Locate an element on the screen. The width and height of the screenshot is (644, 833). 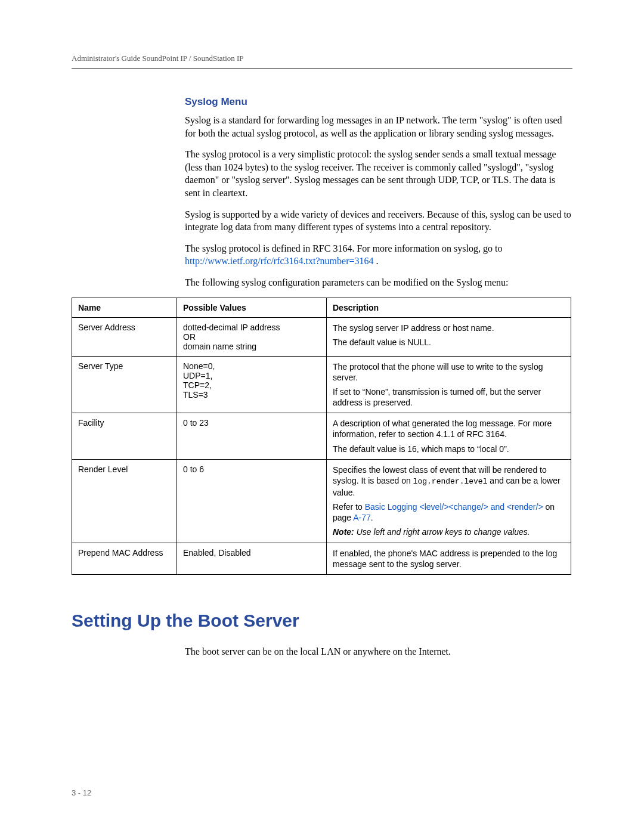
cell-desc: A description of what generated the log … is located at coordinates (449, 436).